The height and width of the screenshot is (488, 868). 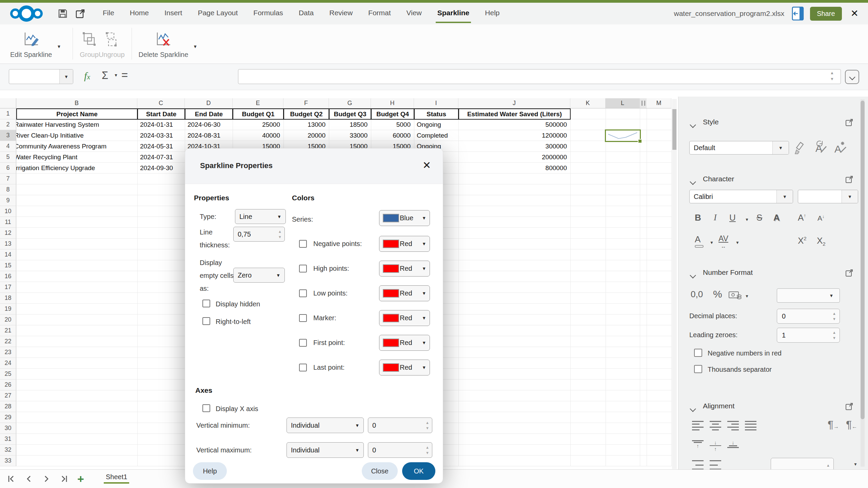 What do you see at coordinates (8, 136) in the screenshot?
I see `row-header-3: 3` at bounding box center [8, 136].